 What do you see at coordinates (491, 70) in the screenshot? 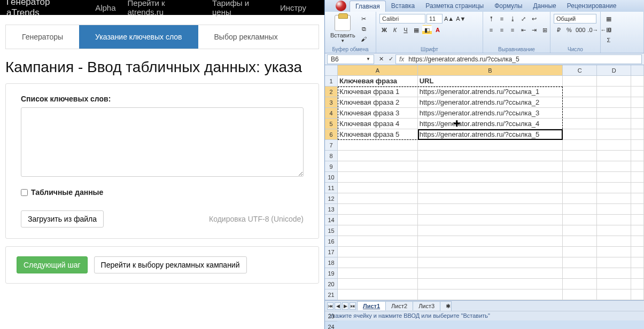
I see `col-header: B` at bounding box center [491, 70].